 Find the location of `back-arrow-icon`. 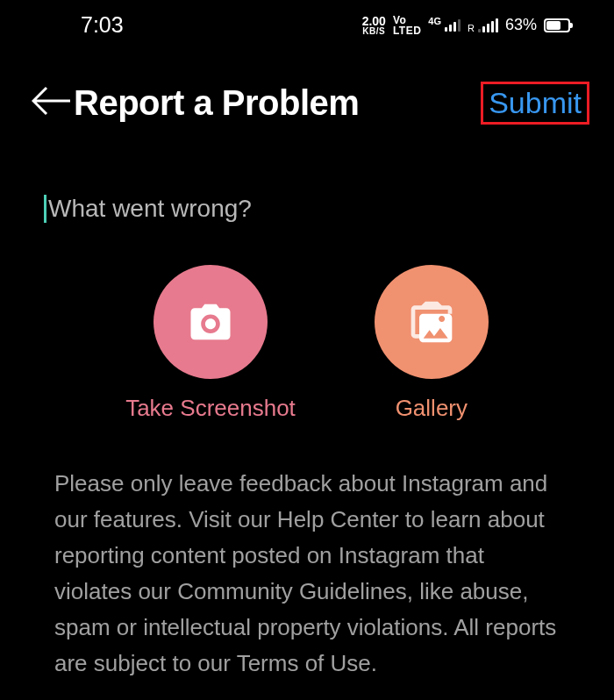

back-arrow-icon is located at coordinates (51, 104).